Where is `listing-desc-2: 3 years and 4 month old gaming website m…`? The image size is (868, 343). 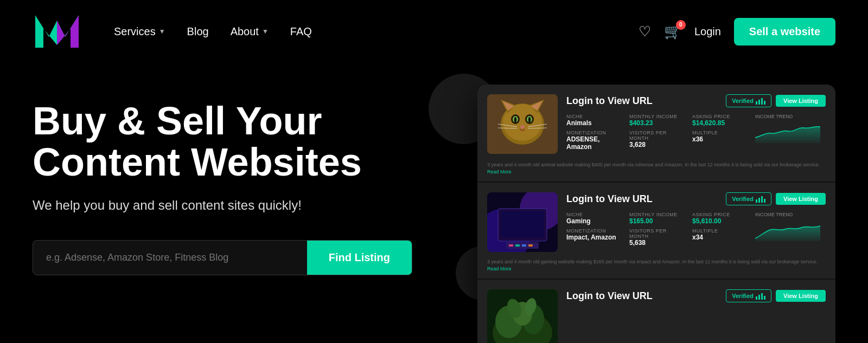 listing-desc-2: 3 years and 4 month old gaming website m… is located at coordinates (656, 269).